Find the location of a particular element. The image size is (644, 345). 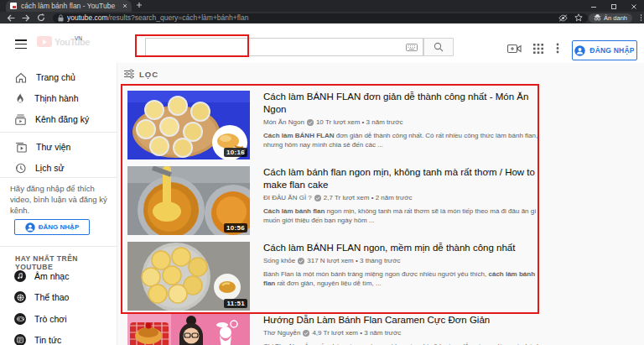

video-duration: 10:16 is located at coordinates (236, 153).